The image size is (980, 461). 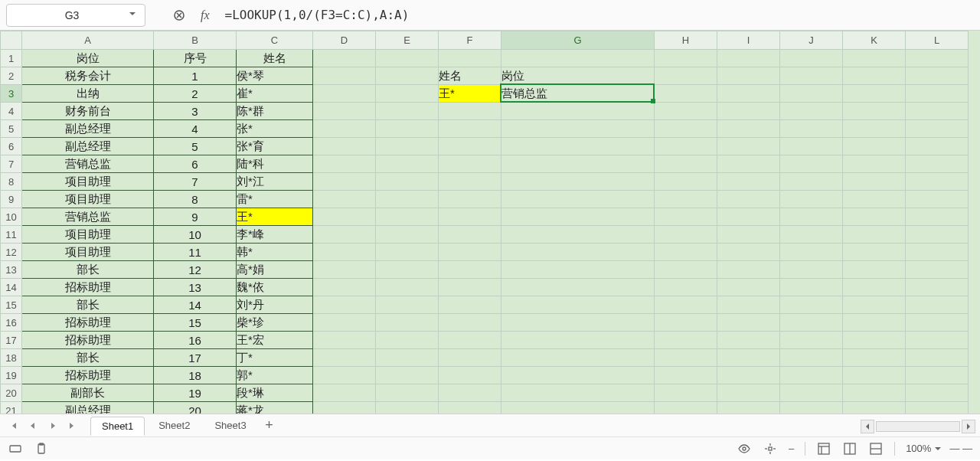 I want to click on cell: 19, so click(x=195, y=394).